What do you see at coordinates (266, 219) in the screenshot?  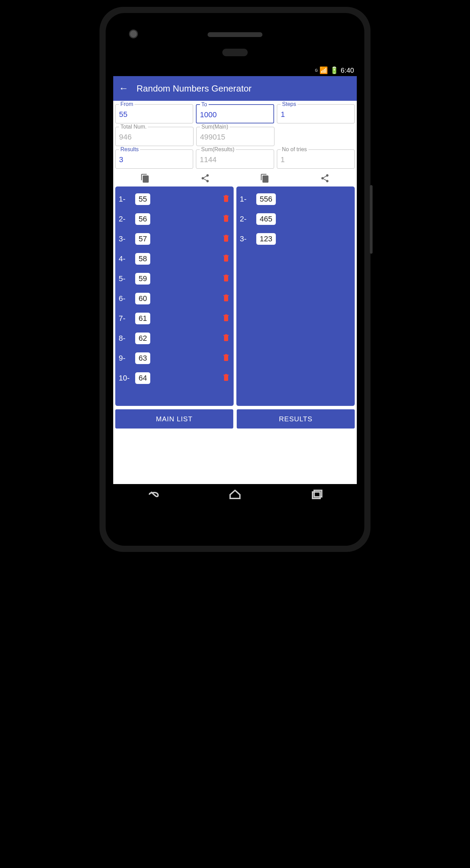 I see `list-value-chip: 465` at bounding box center [266, 219].